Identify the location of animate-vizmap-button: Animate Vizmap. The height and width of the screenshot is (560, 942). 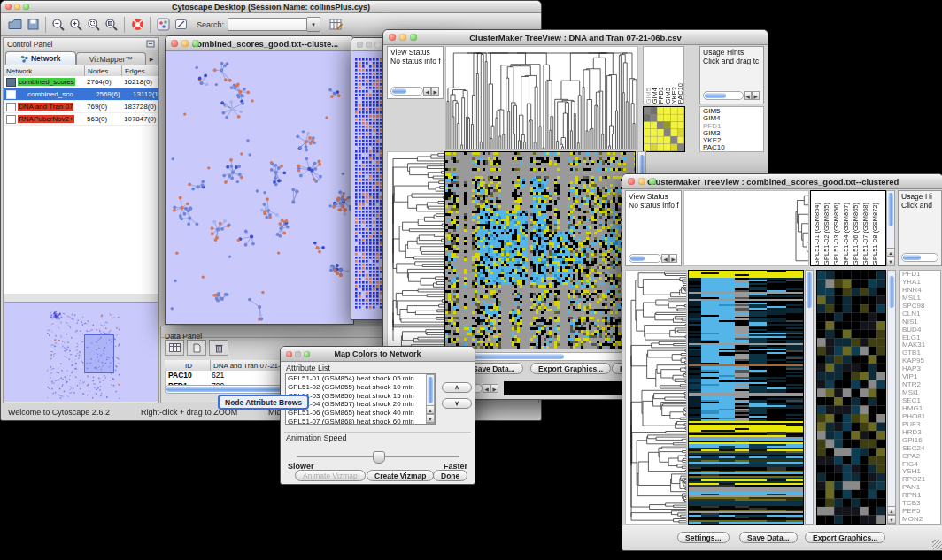
(330, 476).